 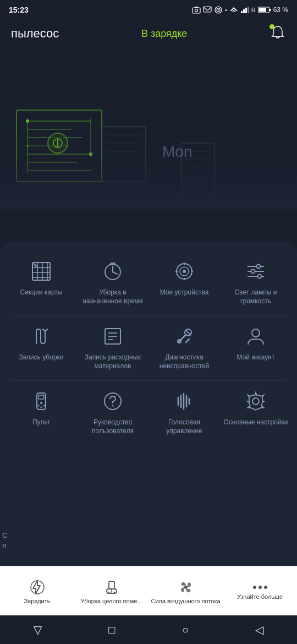 I want to click on battery-label: 63 %, so click(x=280, y=10).